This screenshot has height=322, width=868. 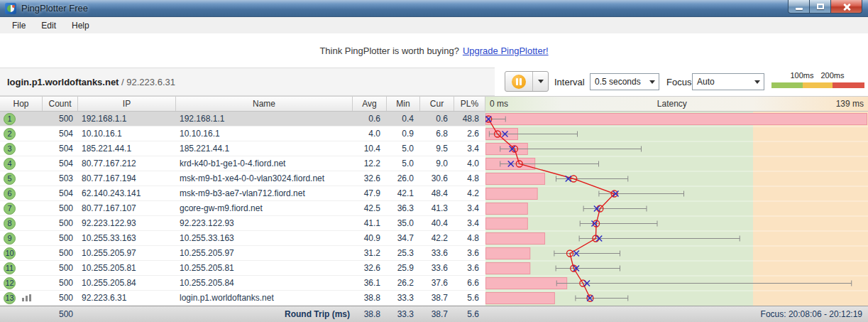 I want to click on chevron-down-icon, so click(x=757, y=82).